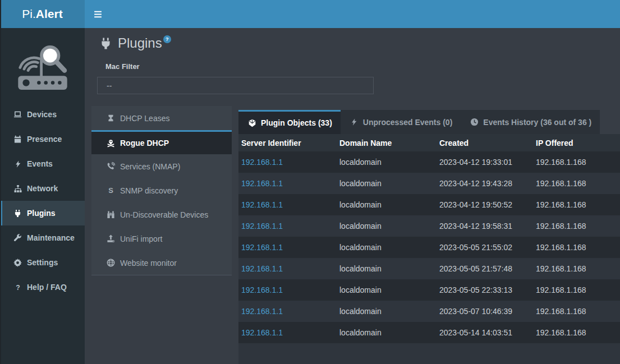  Describe the element at coordinates (43, 262) in the screenshot. I see `sidebar-item-settings: Settings` at that location.